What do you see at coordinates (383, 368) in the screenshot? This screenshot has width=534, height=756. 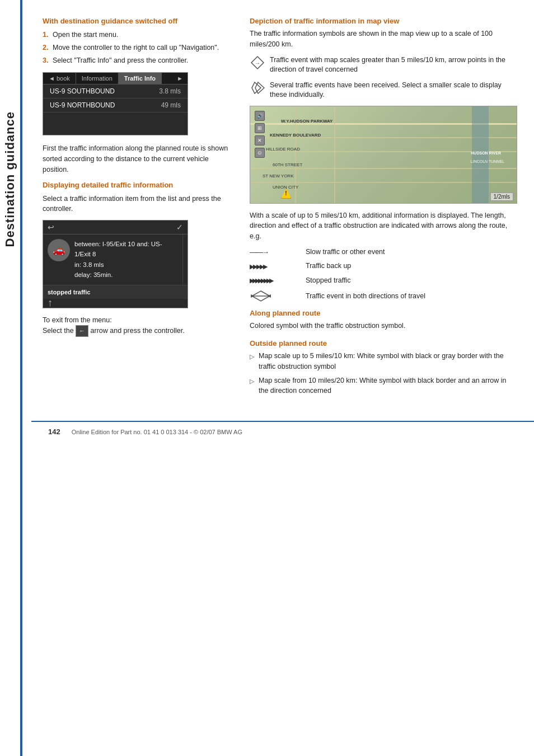 I see `outside-route-section: Outside planned route ▷ Map scale up to …` at bounding box center [383, 368].